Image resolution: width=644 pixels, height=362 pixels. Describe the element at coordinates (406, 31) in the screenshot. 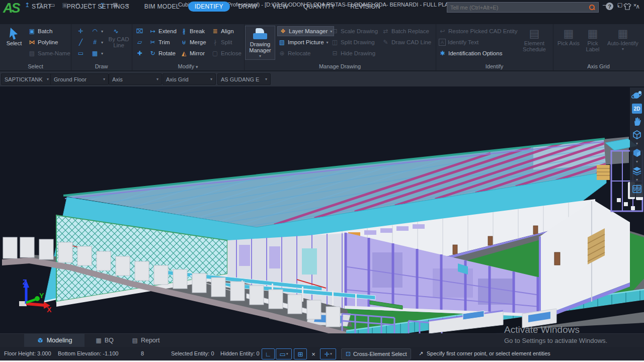

I see `batch-replace-button: ⇄Batch Replace` at that location.